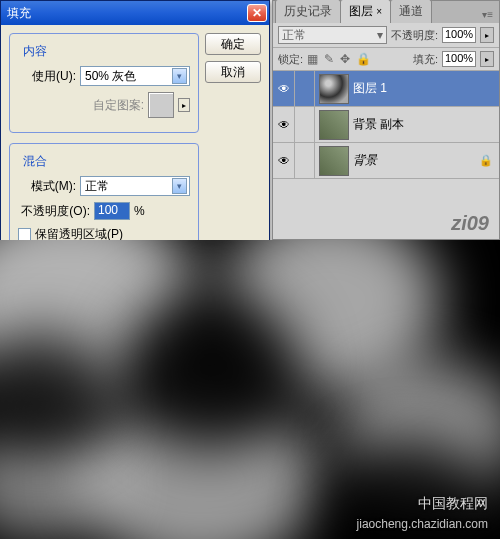 This screenshot has width=500, height=539. What do you see at coordinates (210, 370) in the screenshot?
I see `cloud-shape` at bounding box center [210, 370].